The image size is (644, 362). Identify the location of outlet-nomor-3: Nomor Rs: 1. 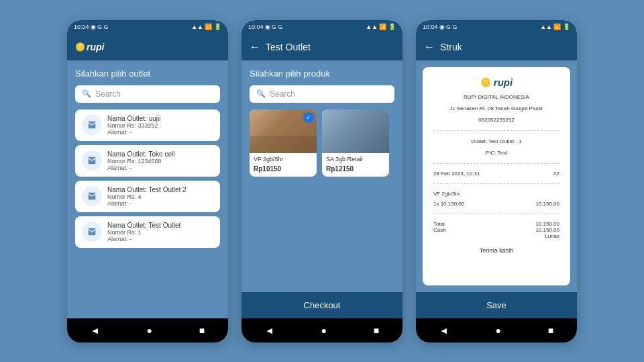
(144, 232).